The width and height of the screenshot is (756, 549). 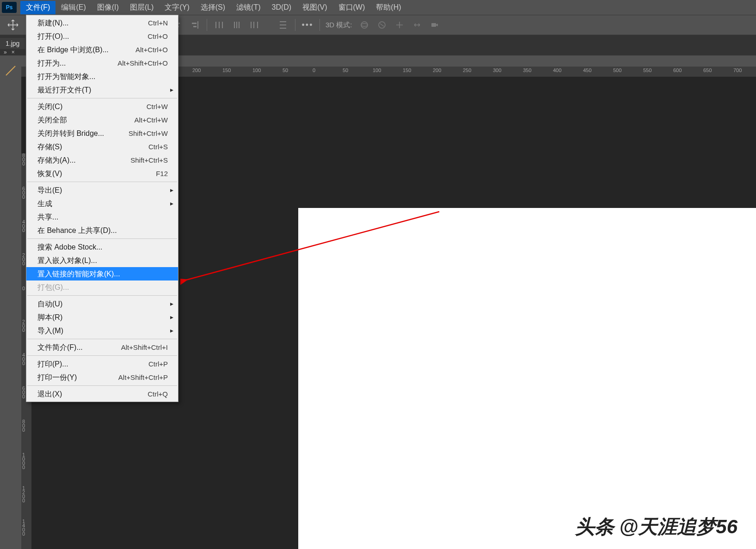 What do you see at coordinates (102, 106) in the screenshot?
I see `file-menu-item: 关闭(C)Ctrl+W` at bounding box center [102, 106].